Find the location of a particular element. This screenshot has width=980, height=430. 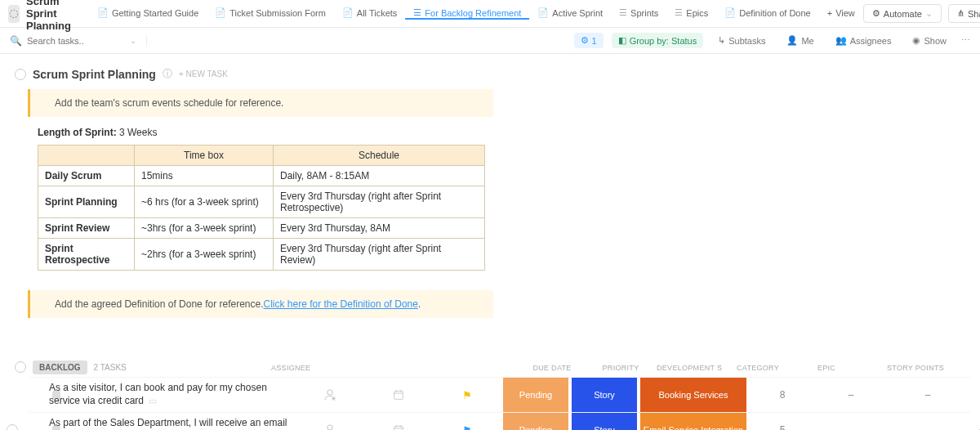

epic-tag: Booking Services is located at coordinates (693, 395).